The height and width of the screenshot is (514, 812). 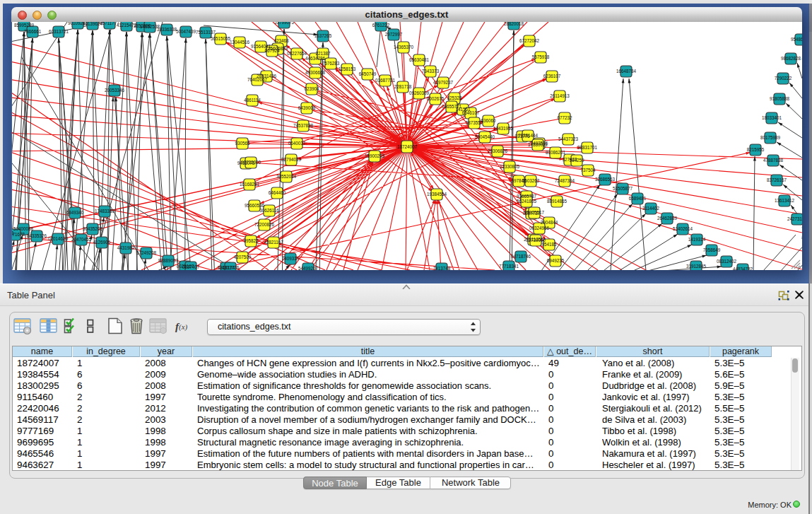 I want to click on svg-text: 6450749, so click(x=367, y=74).